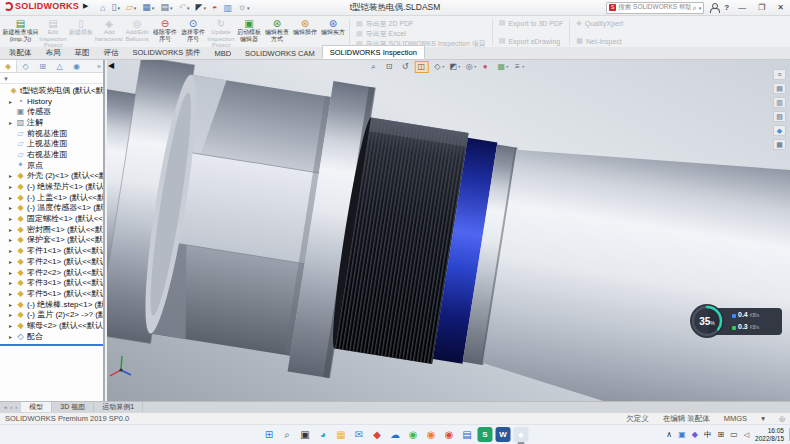 The width and height of the screenshot is (790, 444). Describe the element at coordinates (214, 8) in the screenshot. I see `performance-icon` at that location.